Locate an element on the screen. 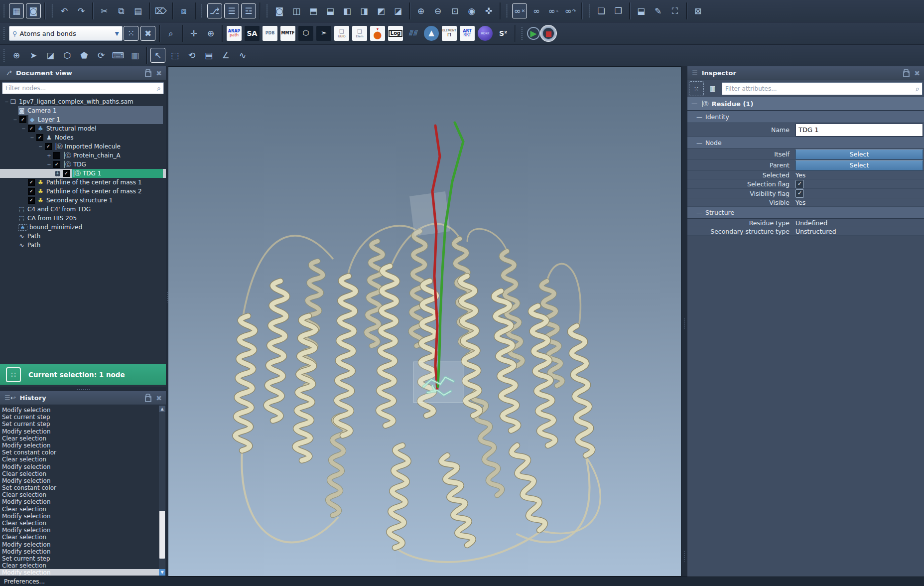 The width and height of the screenshot is (924, 586). name-input is located at coordinates (859, 130).